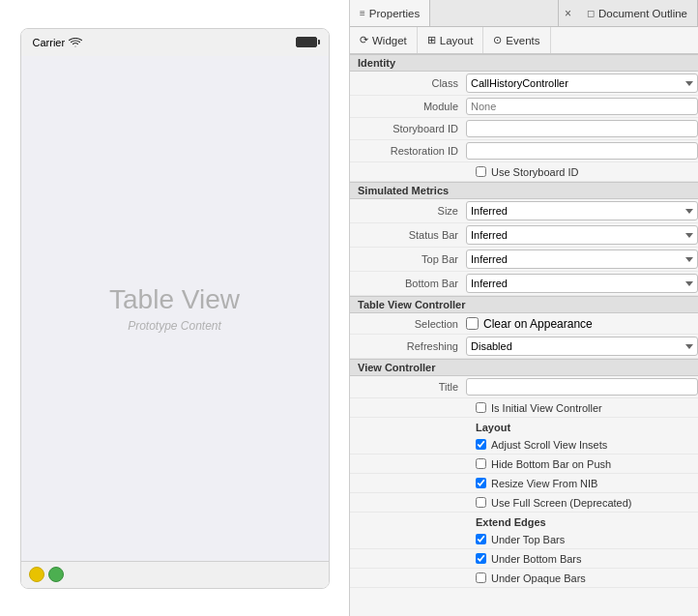 The height and width of the screenshot is (616, 698). What do you see at coordinates (582, 235) in the screenshot?
I see `select-status-bar: Inferred` at bounding box center [582, 235].